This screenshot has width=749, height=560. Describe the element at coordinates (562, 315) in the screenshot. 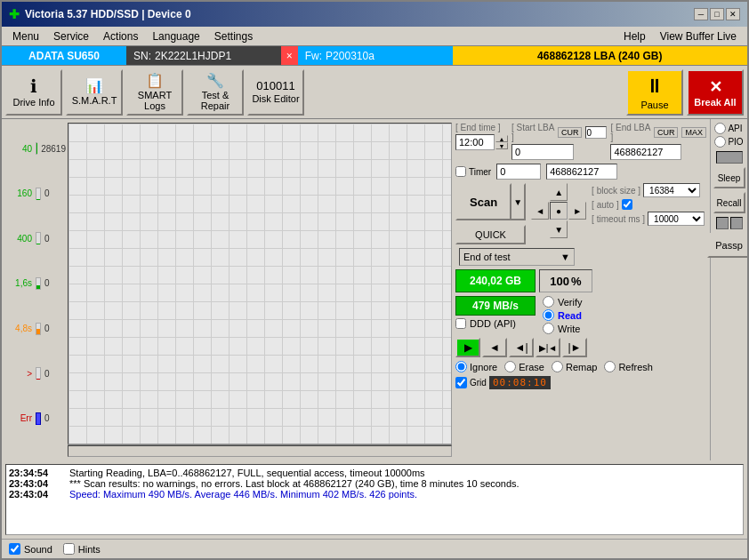

I see `read-write-options: Verify Read Write` at that location.